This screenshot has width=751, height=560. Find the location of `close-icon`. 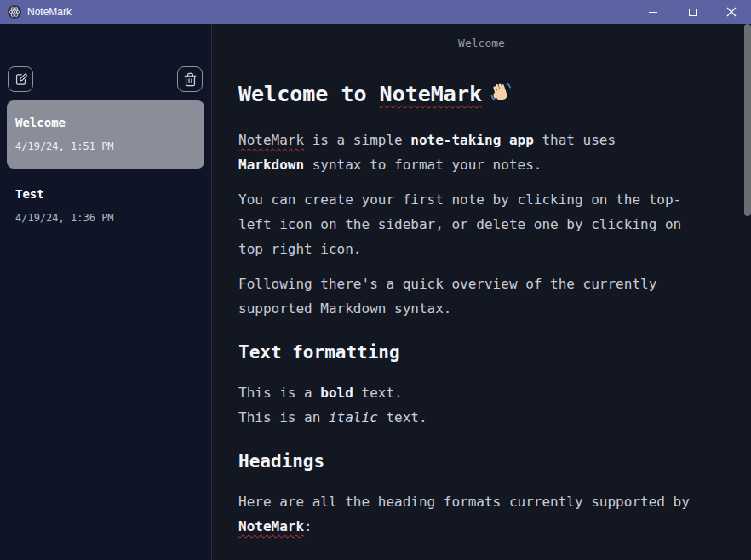

close-icon is located at coordinates (731, 12).